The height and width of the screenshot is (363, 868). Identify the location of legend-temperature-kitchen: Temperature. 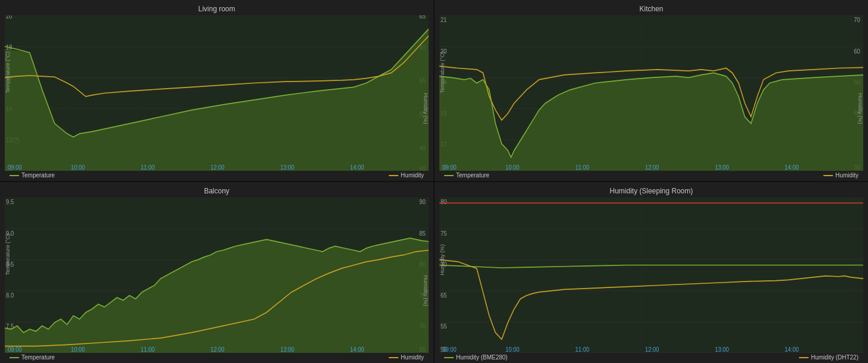
(467, 175).